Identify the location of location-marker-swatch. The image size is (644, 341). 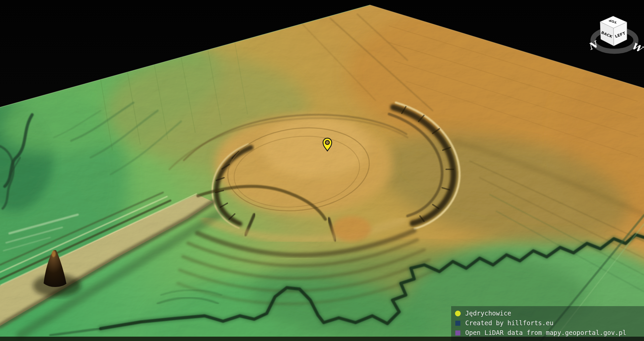
(458, 314).